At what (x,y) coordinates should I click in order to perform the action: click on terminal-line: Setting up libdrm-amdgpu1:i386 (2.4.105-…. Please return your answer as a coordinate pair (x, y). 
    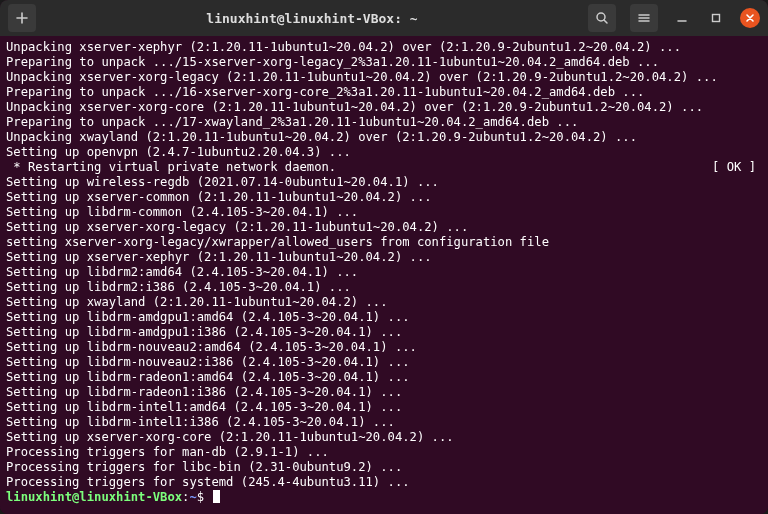
    Looking at the image, I should click on (384, 332).